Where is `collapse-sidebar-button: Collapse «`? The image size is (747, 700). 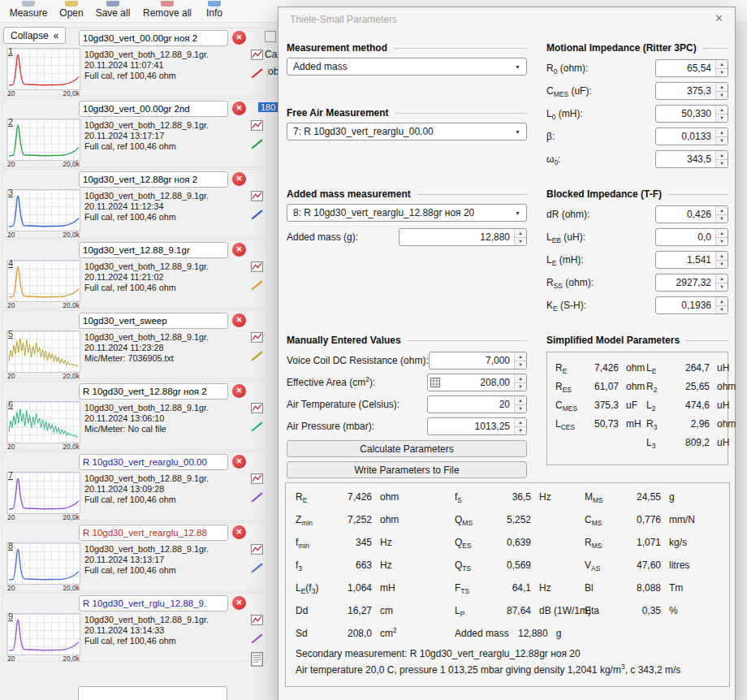
collapse-sidebar-button: Collapse « is located at coordinates (34, 36).